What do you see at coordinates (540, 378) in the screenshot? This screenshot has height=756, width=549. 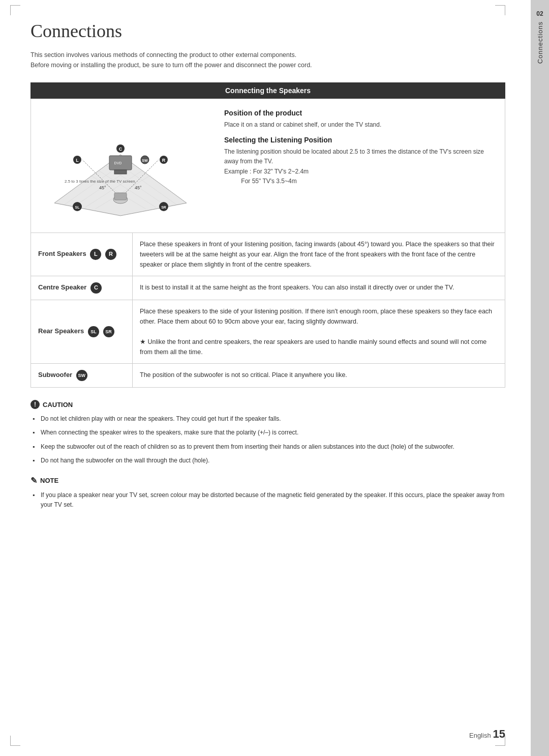 I see `side-tab: 02 Connections` at bounding box center [540, 378].